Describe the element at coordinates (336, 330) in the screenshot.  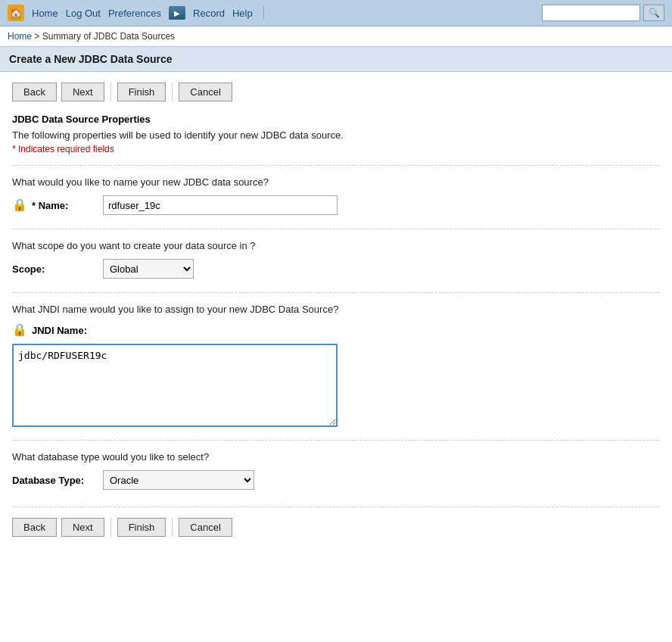
I see `jndi-label-row: 🔒 JNDI Name:` at that location.